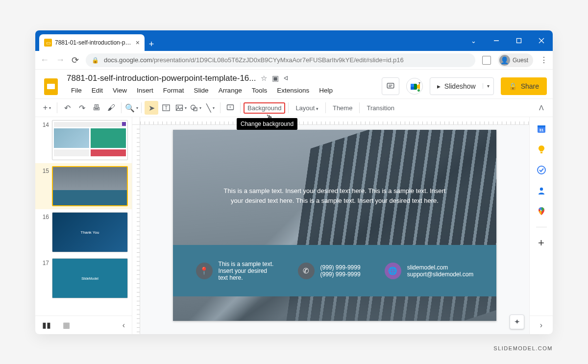 This screenshot has width=588, height=364. What do you see at coordinates (83, 186) in the screenshot?
I see `slide-thumb-15: 15` at bounding box center [83, 186].